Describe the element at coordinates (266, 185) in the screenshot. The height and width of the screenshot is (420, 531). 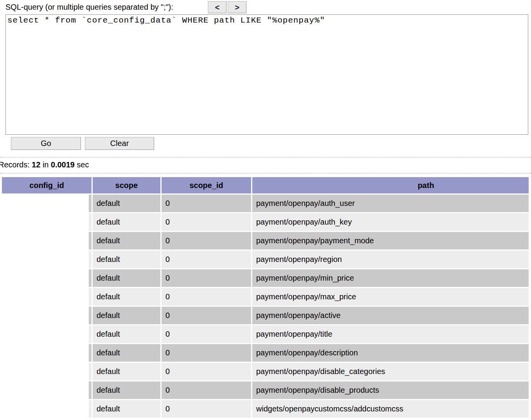
I see `table-header-row: config_id scope scope_id path` at that location.